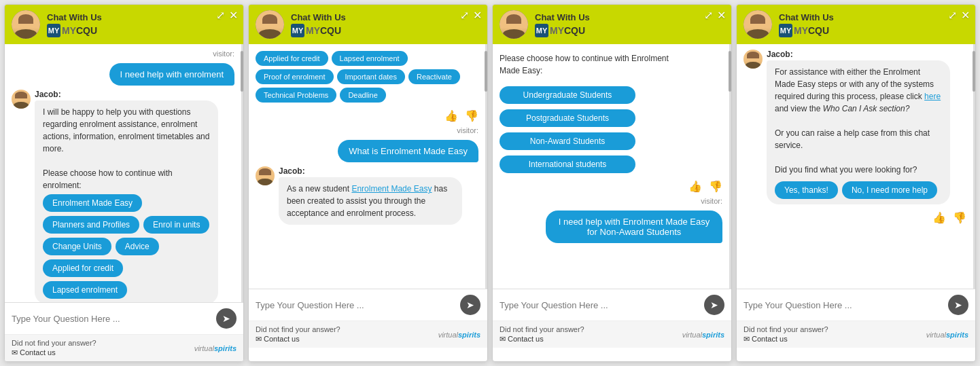 The height and width of the screenshot is (366, 980). Describe the element at coordinates (855, 217) in the screenshot. I see `feedback-row-4: 👍 👎` at that location.